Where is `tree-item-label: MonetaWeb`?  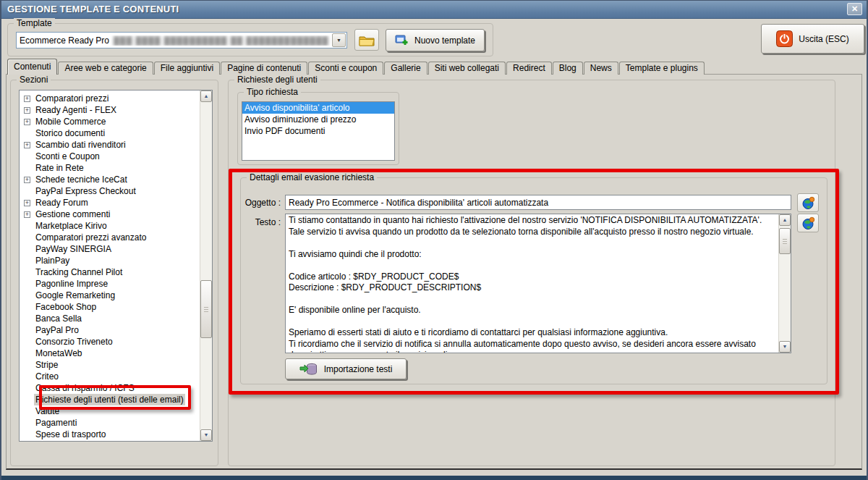
tree-item-label: MonetaWeb is located at coordinates (59, 353).